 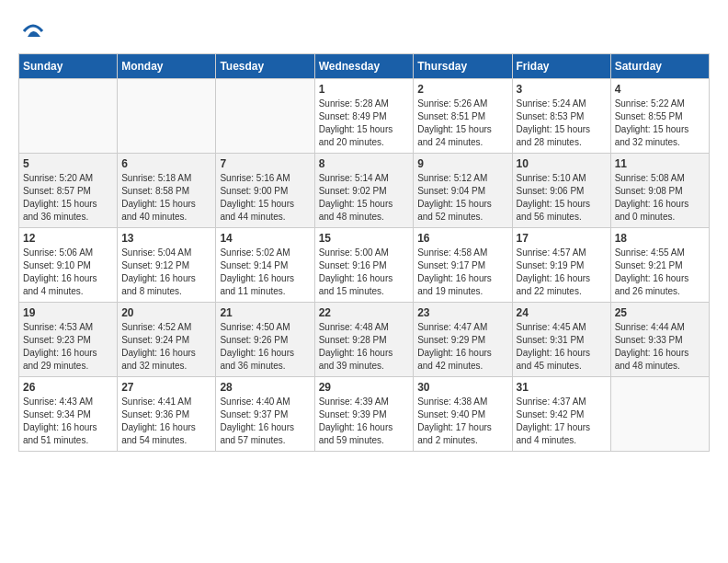 What do you see at coordinates (562, 387) in the screenshot?
I see `day-number: 31` at bounding box center [562, 387].